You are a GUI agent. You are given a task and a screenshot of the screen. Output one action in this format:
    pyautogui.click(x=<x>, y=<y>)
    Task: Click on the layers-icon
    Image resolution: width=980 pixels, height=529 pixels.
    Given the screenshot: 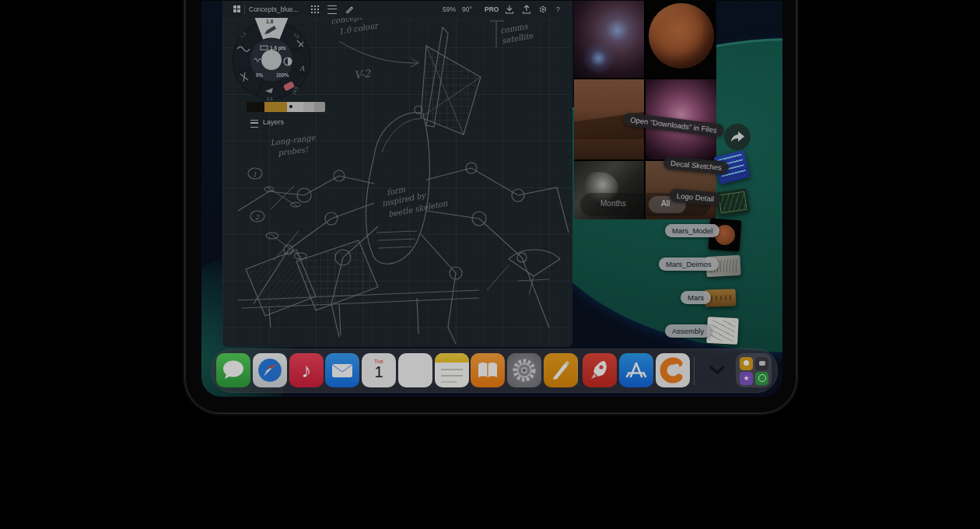 What is the action you would take?
    pyautogui.click(x=254, y=124)
    